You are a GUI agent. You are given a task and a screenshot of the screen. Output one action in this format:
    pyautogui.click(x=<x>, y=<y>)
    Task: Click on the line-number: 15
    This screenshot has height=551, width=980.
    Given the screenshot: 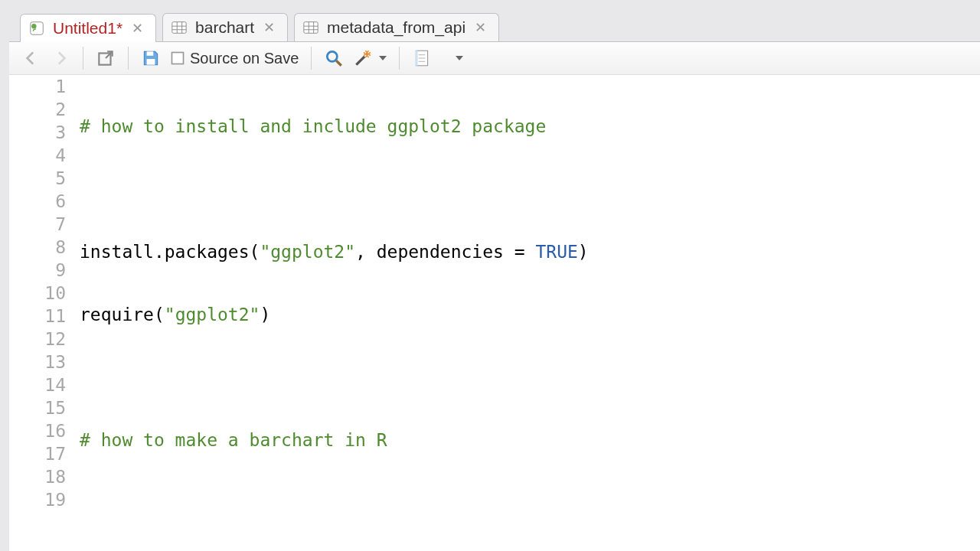 What is the action you would take?
    pyautogui.click(x=38, y=408)
    